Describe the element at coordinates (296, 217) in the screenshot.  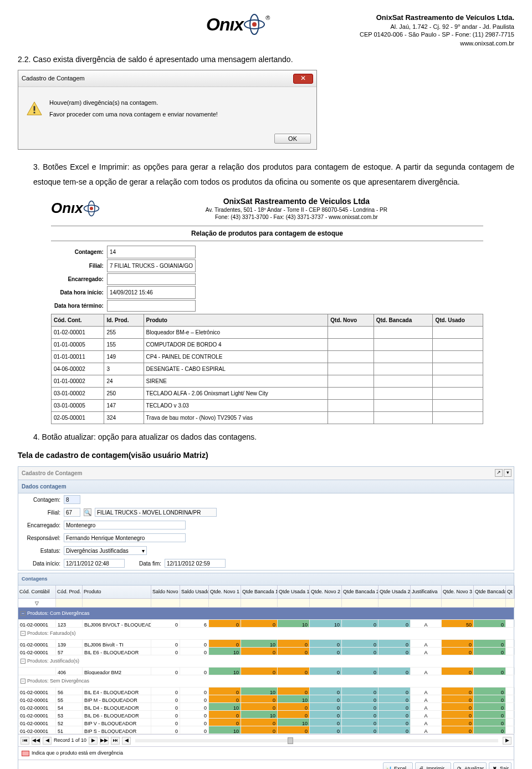
I see `report-contact: Fone: (43) 3371-3700 - Fax: (43) 3371-37…` at that location.